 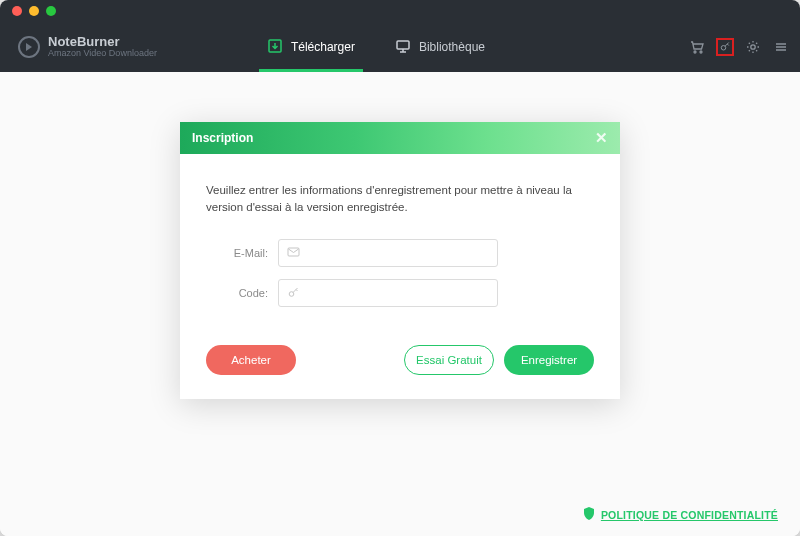 What do you see at coordinates (17, 11) in the screenshot?
I see `window-close-dot` at bounding box center [17, 11].